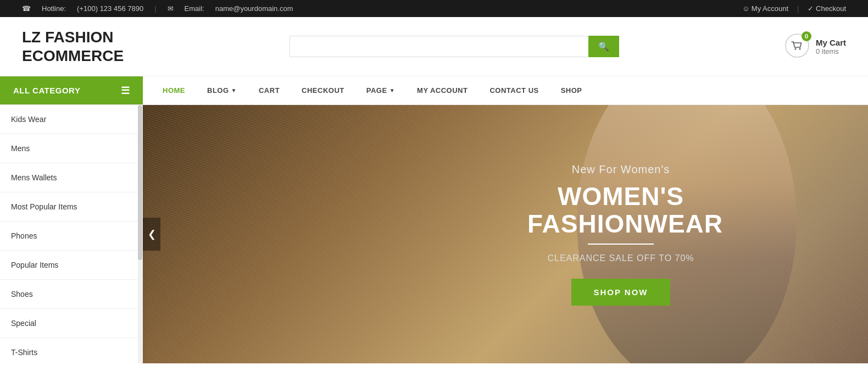 Image resolution: width=868 pixels, height=365 pixels. What do you see at coordinates (71, 120) in the screenshot?
I see `list-item: Kids Wear` at bounding box center [71, 120].